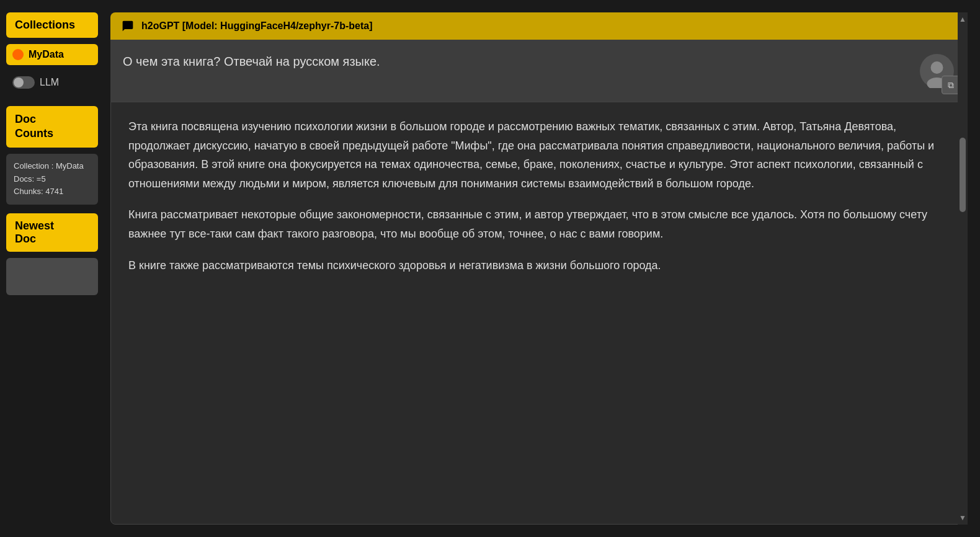 This screenshot has height=537, width=980. What do you see at coordinates (539, 224) in the screenshot?
I see `ai-paragraph-2: Книга рассматривает некоторые общие зако…` at bounding box center [539, 224].